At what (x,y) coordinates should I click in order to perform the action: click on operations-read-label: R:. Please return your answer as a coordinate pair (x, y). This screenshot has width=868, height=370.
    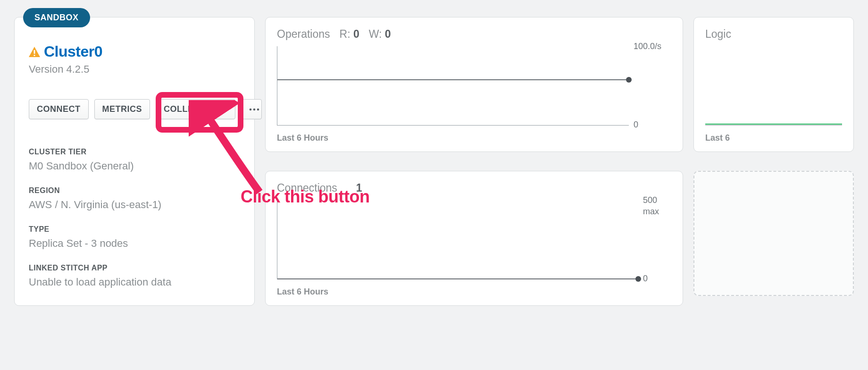
    Looking at the image, I should click on (345, 34).